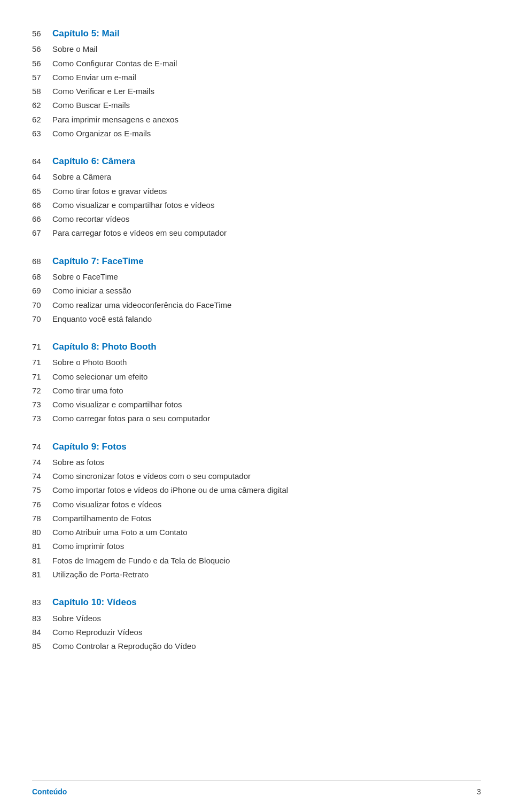  I want to click on footer-label: Conteúdo, so click(49, 792).